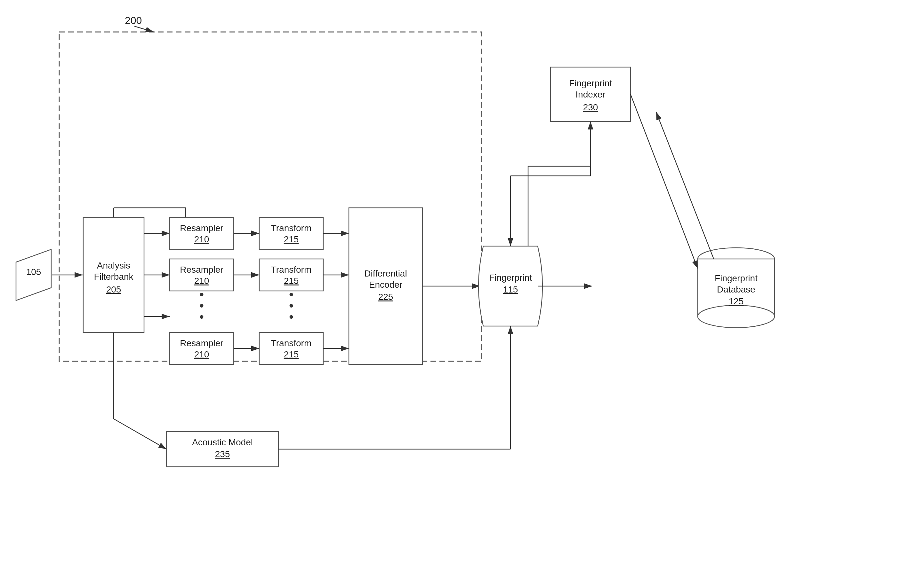 This screenshot has width=924, height=562. I want to click on analysis-filterbank-label: Analysis, so click(114, 265).